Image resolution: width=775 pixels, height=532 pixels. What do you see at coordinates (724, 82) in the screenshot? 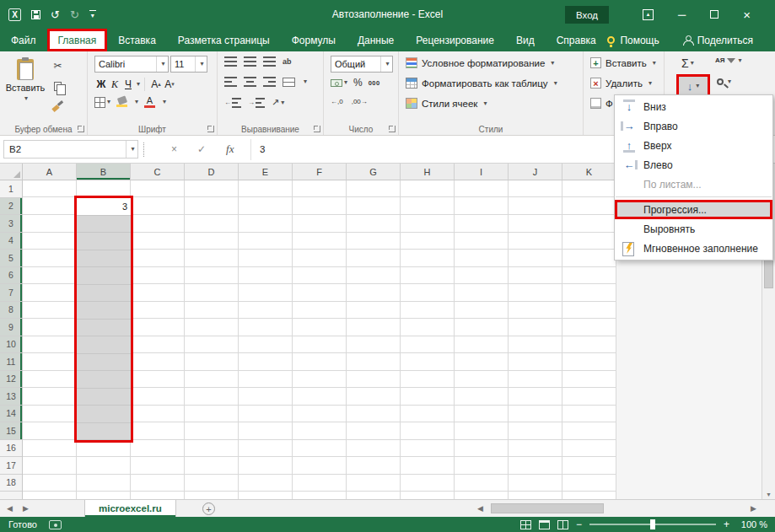
I see `find-select-button: ▾` at bounding box center [724, 82].